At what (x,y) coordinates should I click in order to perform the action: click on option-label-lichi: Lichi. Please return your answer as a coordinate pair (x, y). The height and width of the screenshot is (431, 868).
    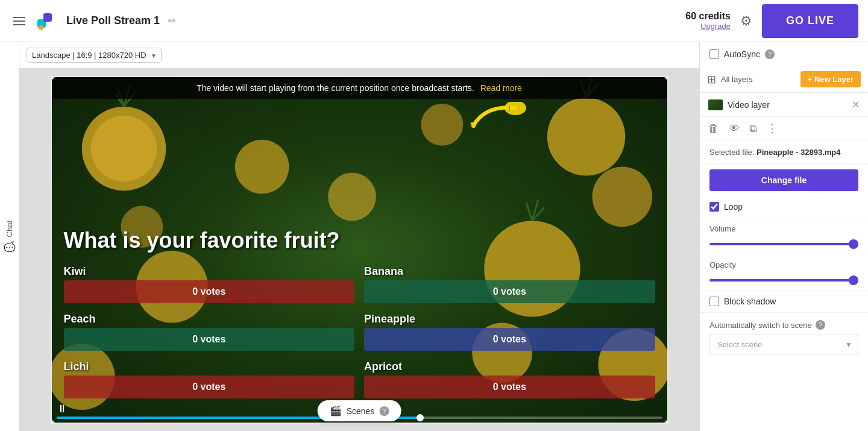
    Looking at the image, I should click on (210, 367).